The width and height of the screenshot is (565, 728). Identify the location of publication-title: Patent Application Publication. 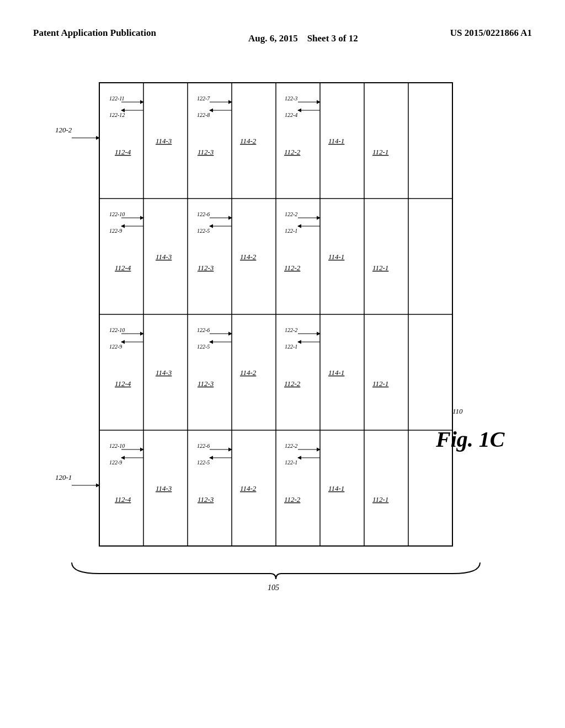
(95, 33).